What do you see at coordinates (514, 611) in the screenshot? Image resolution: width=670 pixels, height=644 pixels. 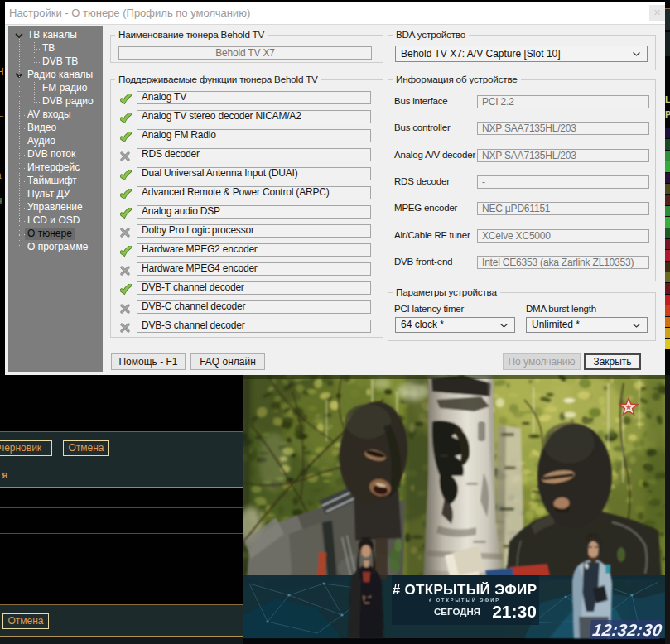 I see `svg-text: 21:30` at bounding box center [514, 611].